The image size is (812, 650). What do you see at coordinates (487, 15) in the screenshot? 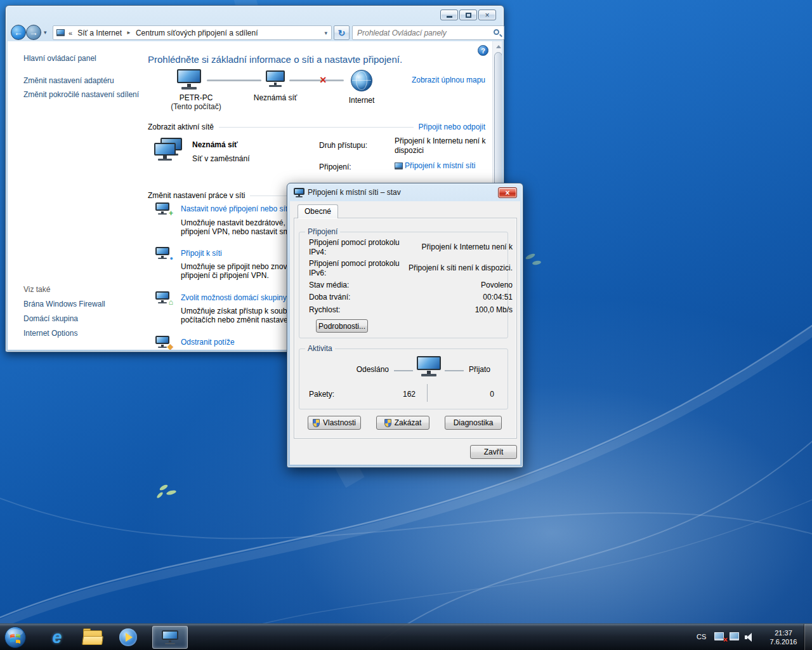
I see `close-button: ×` at bounding box center [487, 15].